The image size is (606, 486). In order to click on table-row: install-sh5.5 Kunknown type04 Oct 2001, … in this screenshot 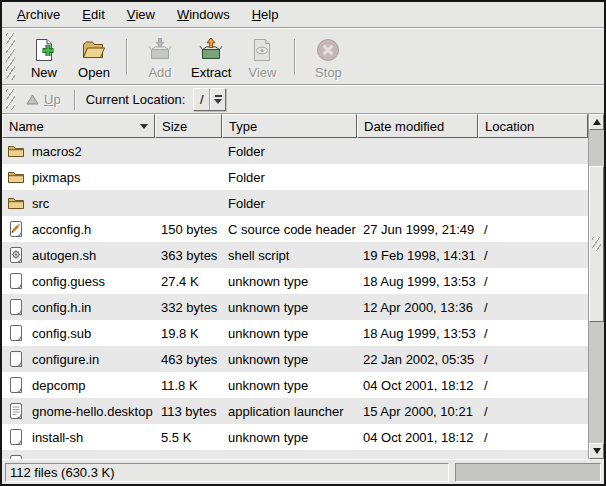, I will do `click(295, 437)`.